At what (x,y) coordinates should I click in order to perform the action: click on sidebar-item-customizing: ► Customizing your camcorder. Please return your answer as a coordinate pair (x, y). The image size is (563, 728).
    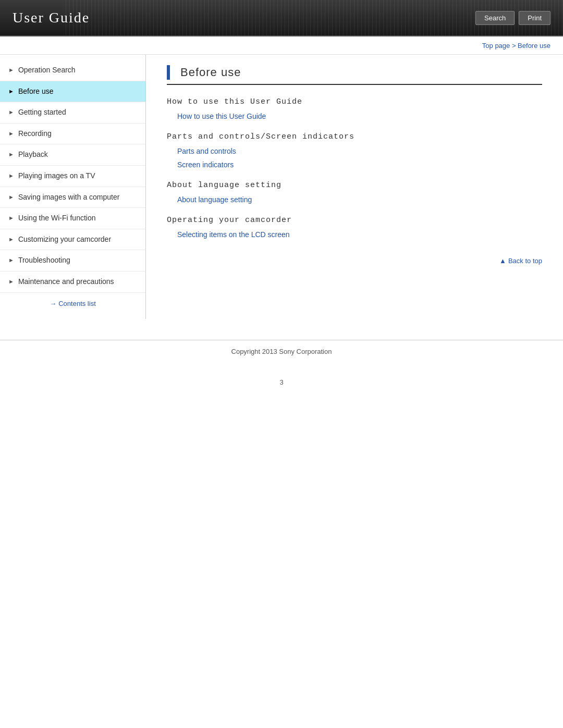
    Looking at the image, I should click on (73, 240).